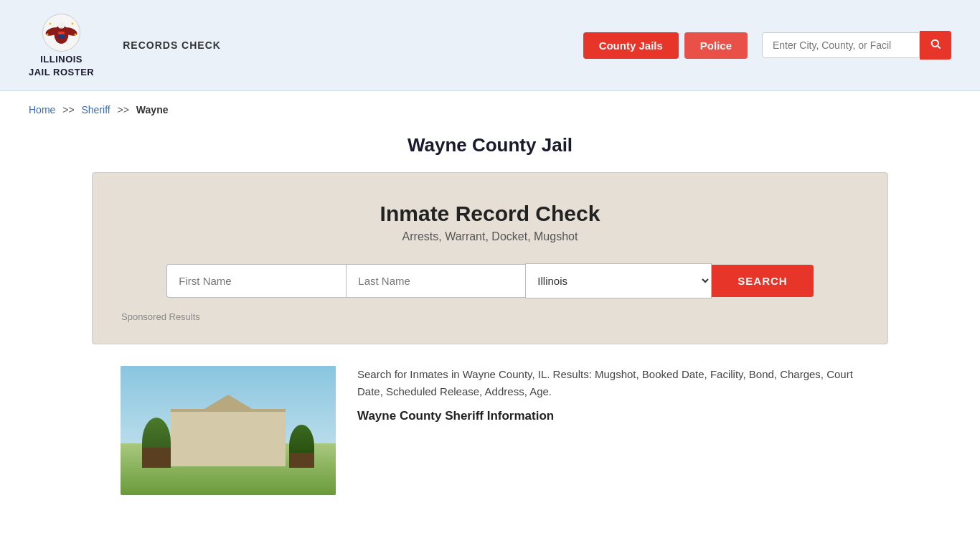 The height and width of the screenshot is (551, 980). What do you see at coordinates (608, 383) in the screenshot?
I see `description-text: Search for Inmates in Wayne County, IL. …` at bounding box center [608, 383].